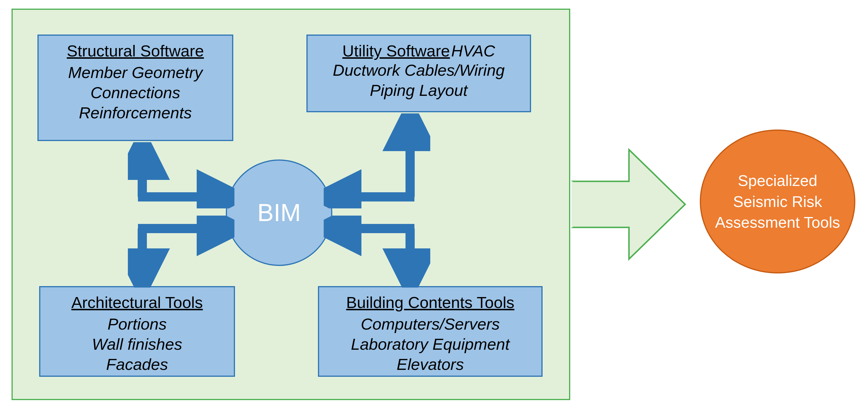 This screenshot has height=407, width=868. What do you see at coordinates (396, 51) in the screenshot?
I see `box-title: Utility Software` at bounding box center [396, 51].